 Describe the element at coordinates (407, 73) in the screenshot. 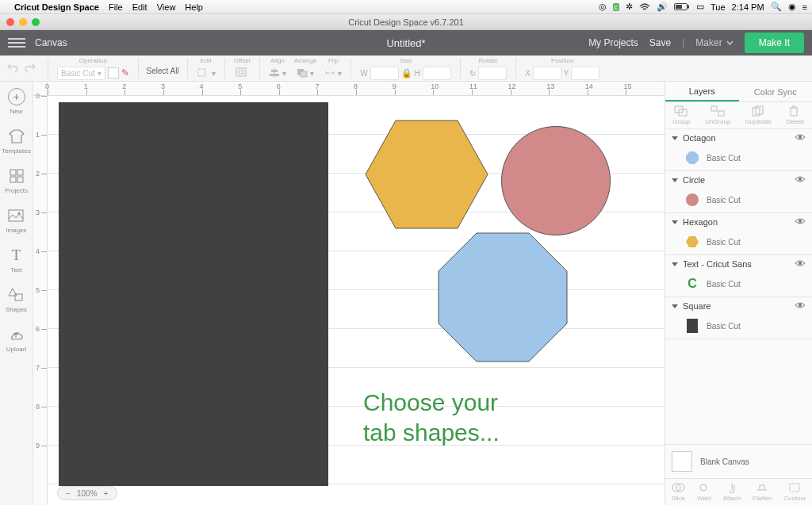

I see `lock-icon: 🔒` at that location.